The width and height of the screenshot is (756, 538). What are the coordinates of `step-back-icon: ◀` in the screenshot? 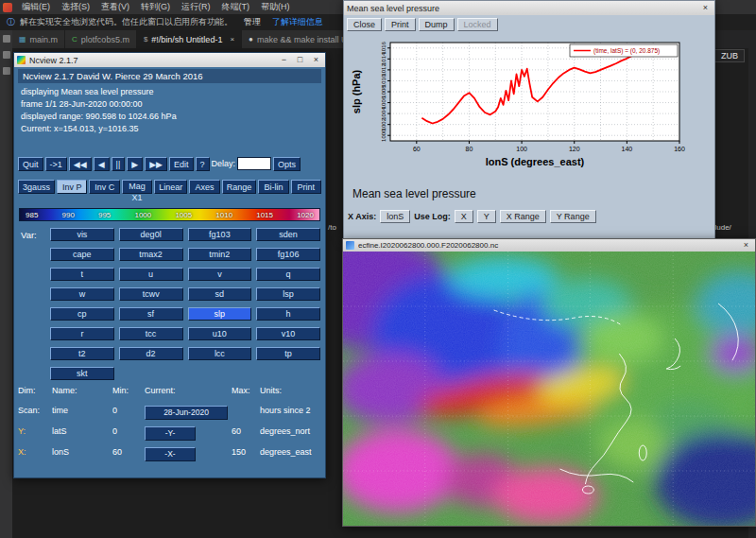 It's located at (102, 165).